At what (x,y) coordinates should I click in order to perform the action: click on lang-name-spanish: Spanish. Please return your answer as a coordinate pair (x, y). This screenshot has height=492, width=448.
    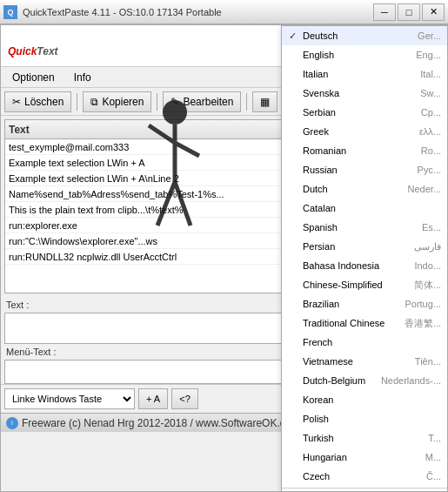
    Looking at the image, I should click on (362, 227).